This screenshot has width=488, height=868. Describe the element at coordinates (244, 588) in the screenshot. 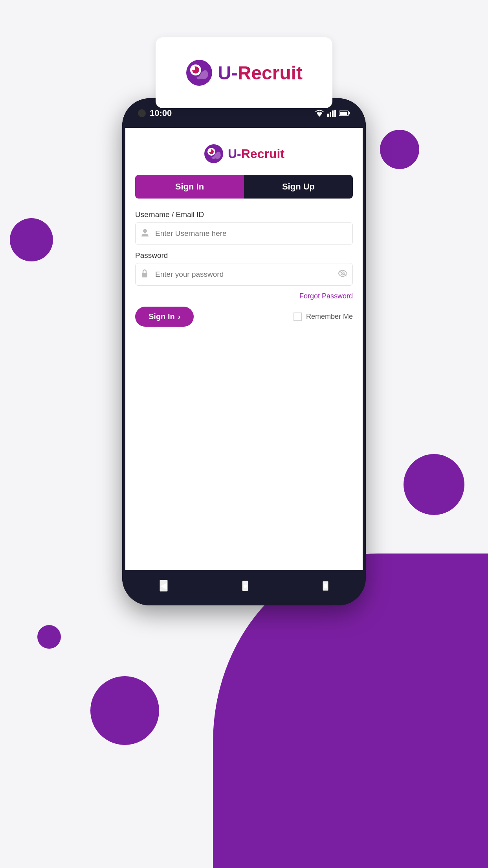

I see `phone-nav-bar: ◀ ● ■` at that location.